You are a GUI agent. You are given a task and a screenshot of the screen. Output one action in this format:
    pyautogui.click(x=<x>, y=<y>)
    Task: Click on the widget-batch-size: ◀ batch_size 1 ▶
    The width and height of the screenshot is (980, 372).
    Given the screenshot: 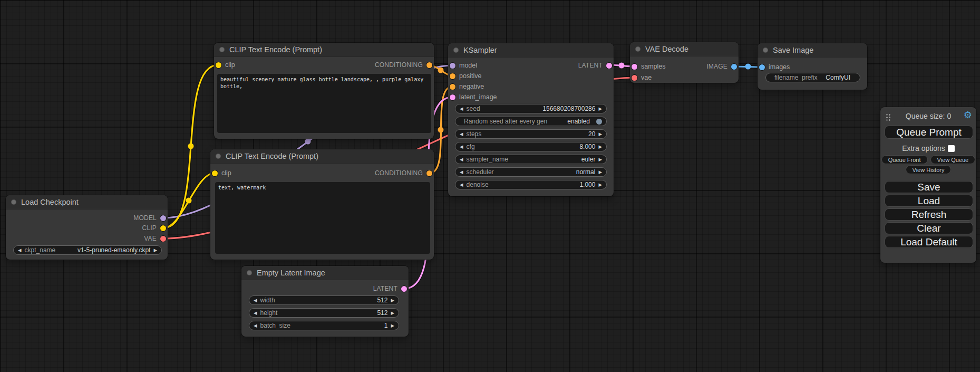 What is the action you would take?
    pyautogui.click(x=324, y=326)
    